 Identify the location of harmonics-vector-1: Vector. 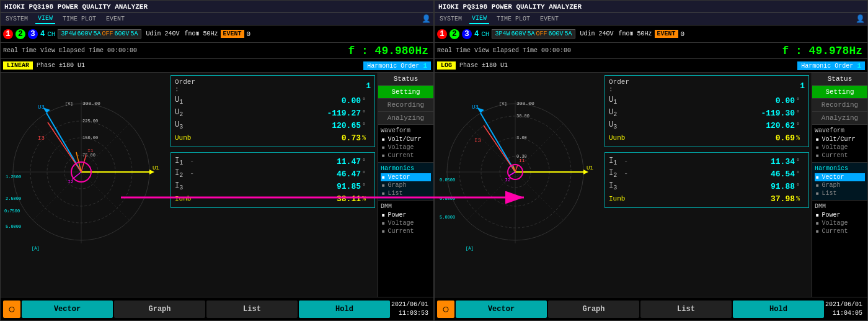
(405, 178).